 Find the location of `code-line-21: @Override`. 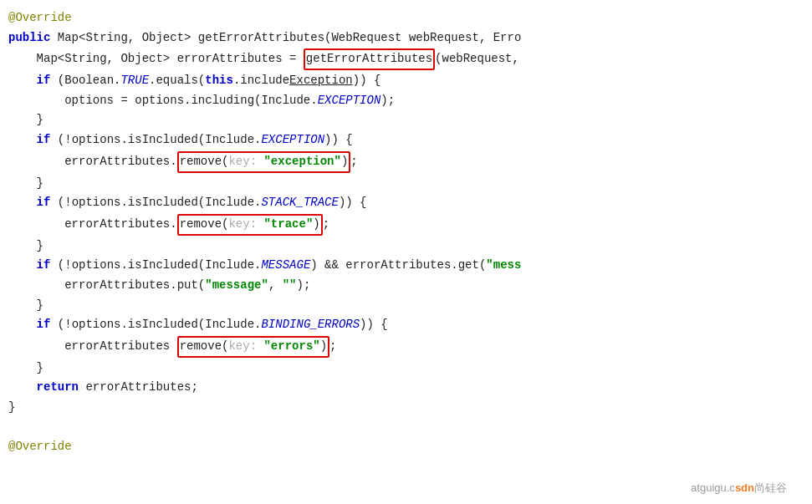

code-line-21: @Override is located at coordinates (406, 447).